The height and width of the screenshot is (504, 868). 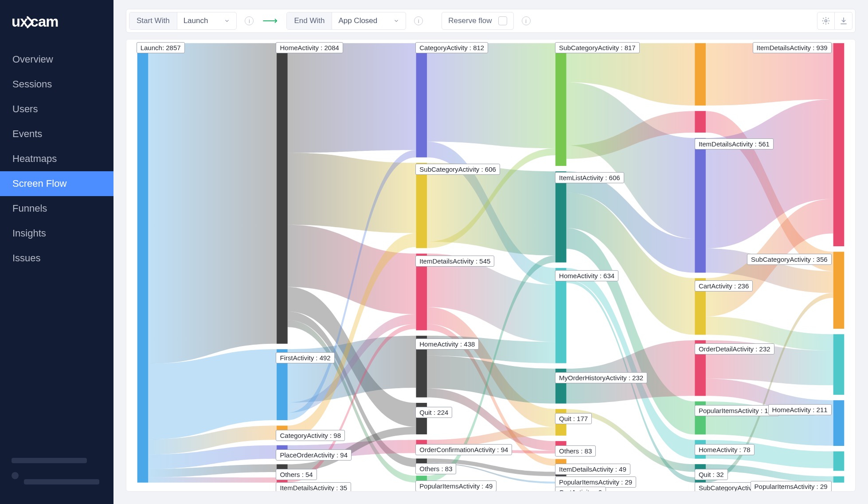 What do you see at coordinates (358, 21) in the screenshot?
I see `end-with-value: App Closed` at bounding box center [358, 21].